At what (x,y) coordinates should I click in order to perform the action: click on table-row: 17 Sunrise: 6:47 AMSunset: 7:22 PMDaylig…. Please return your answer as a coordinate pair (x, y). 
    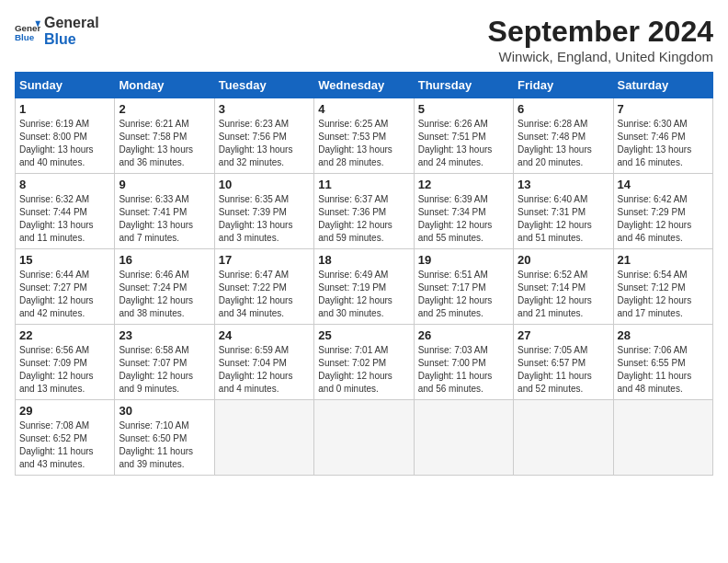
    Looking at the image, I should click on (264, 287).